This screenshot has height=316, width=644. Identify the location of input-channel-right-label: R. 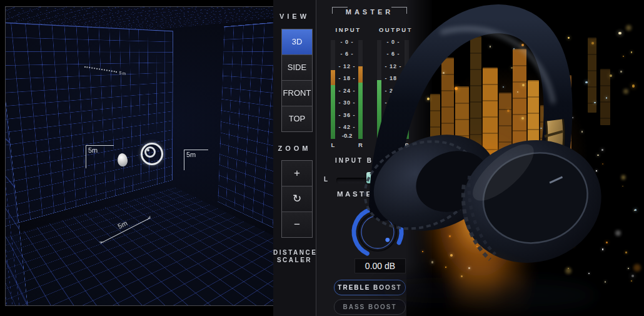
(360, 145).